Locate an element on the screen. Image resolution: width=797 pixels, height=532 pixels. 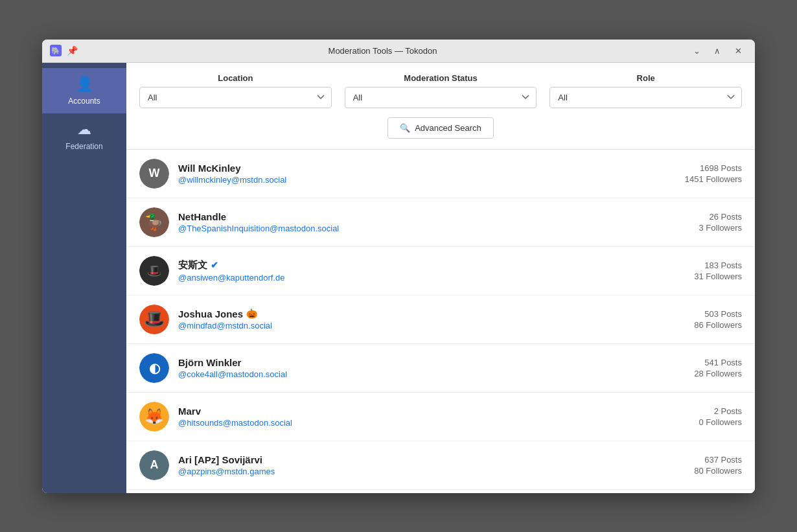
stat-followers: 28 Followers is located at coordinates (718, 373).